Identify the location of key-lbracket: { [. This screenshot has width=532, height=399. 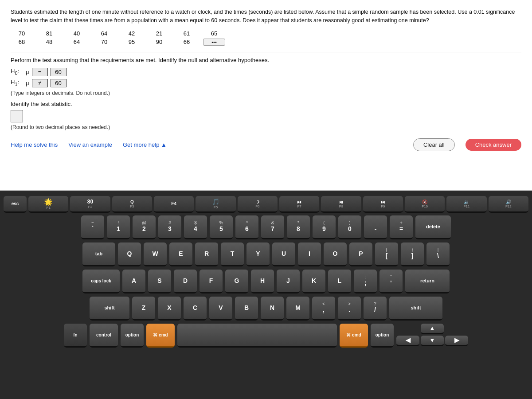
(387, 254).